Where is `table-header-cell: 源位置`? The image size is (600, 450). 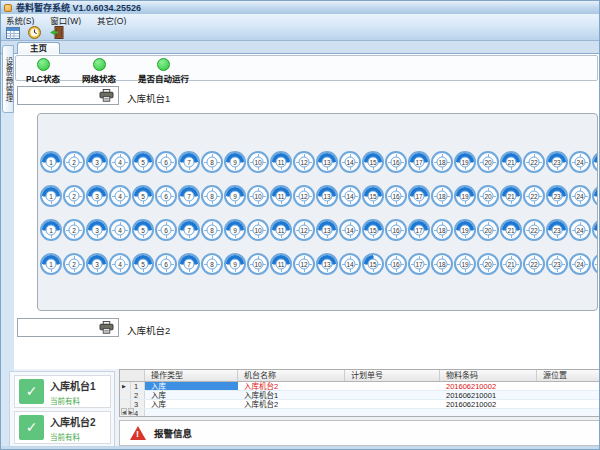 table-header-cell: 源位置 is located at coordinates (568, 376).